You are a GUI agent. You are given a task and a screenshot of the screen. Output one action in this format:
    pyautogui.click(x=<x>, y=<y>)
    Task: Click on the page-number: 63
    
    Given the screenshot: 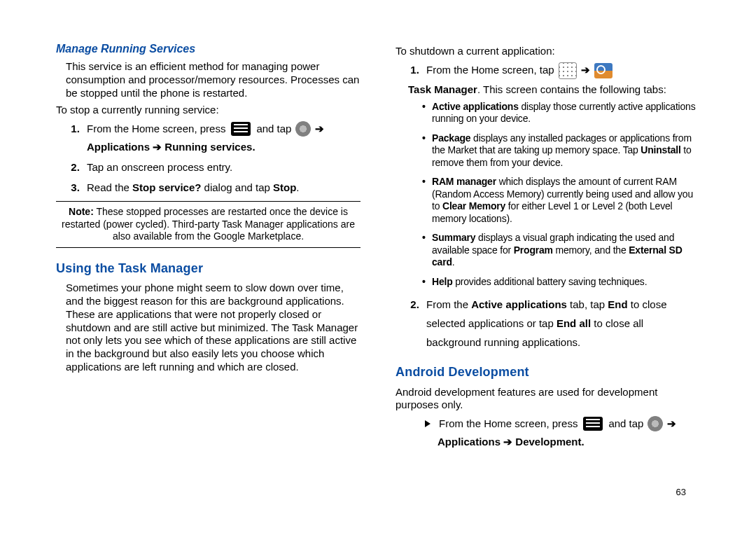 What is the action you would take?
    pyautogui.click(x=681, y=492)
    